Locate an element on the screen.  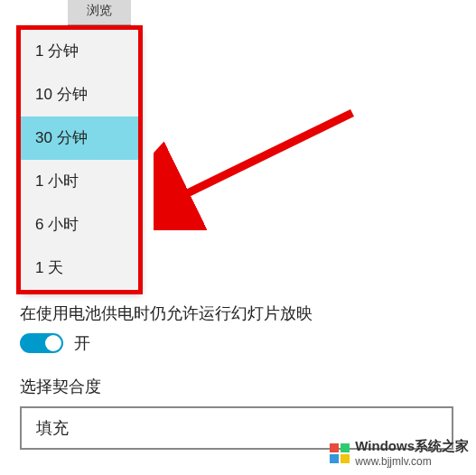
dropdown-option-1day: 1 天 is located at coordinates (79, 268).